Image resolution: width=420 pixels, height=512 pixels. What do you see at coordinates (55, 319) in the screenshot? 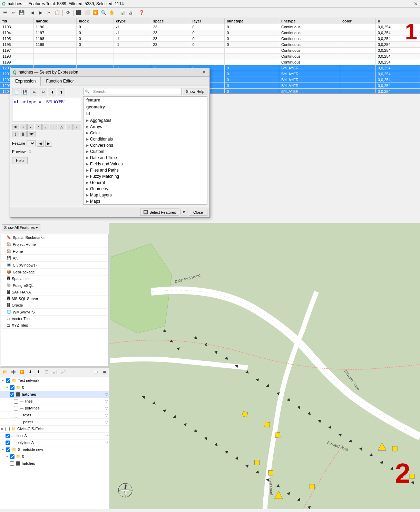
I see `tree-item-vector-tiles: 🗂 Vector Tiles` at bounding box center [55, 319].